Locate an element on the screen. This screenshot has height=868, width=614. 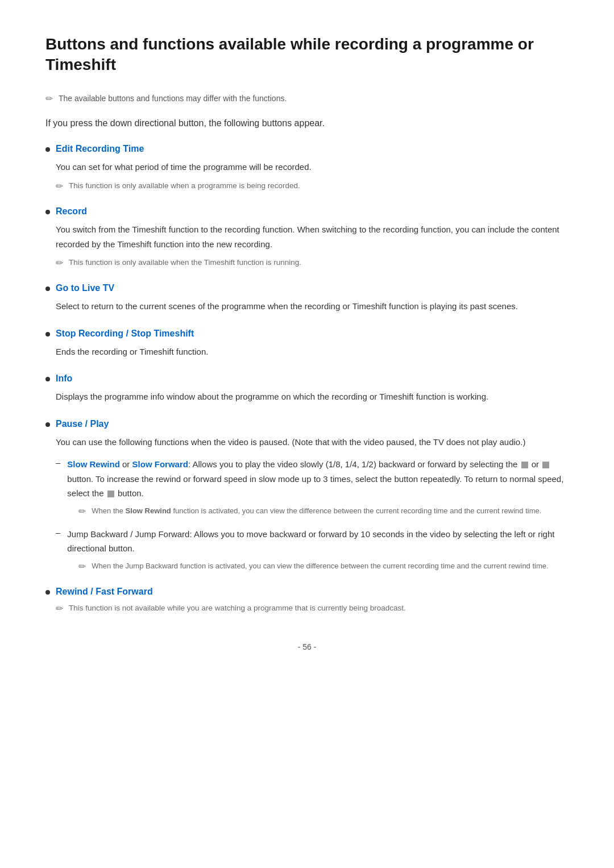
intro-text: If you press the down directional button… is located at coordinates (307, 123).